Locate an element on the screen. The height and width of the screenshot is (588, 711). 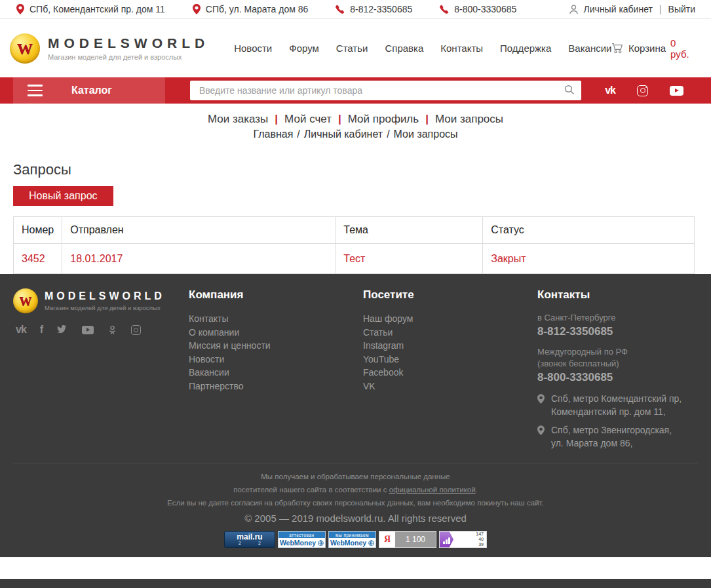
search-button is located at coordinates (569, 90).